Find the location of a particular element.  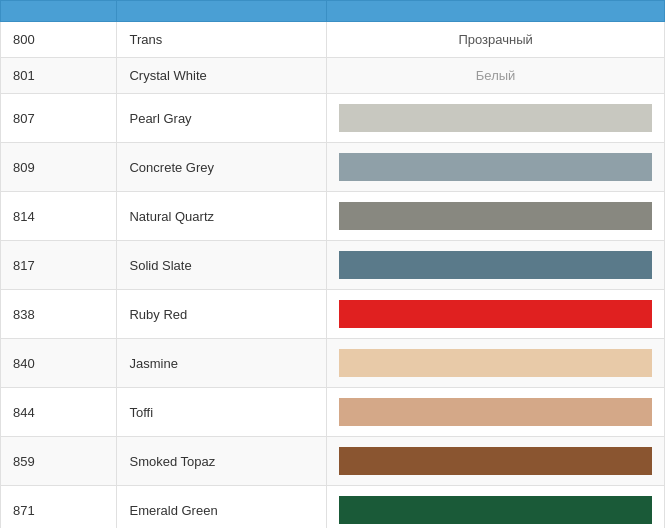

color-name: Trans is located at coordinates (222, 40).